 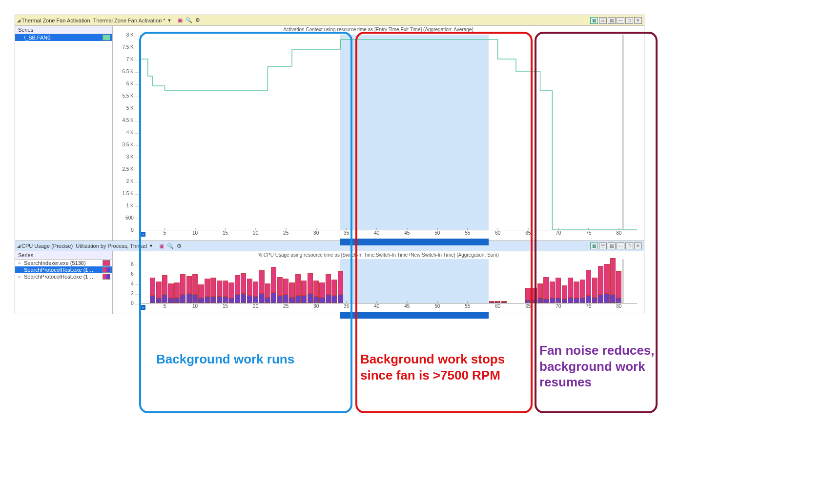 I want to click on series-item: ▹ SearchIndexer.exe (5136), so click(x=63, y=263).